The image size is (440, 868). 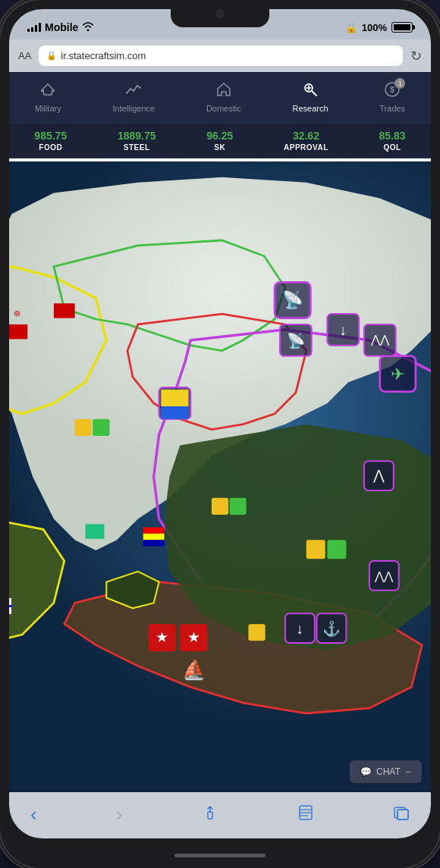 What do you see at coordinates (306, 814) in the screenshot?
I see `bookmarks-button` at bounding box center [306, 814].